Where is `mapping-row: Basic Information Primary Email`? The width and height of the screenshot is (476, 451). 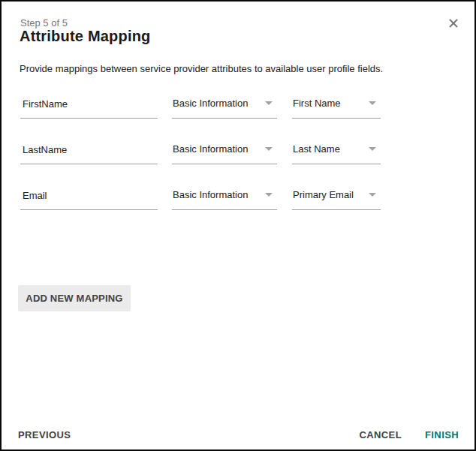 mapping-row: Basic Information Primary Email is located at coordinates (200, 200).